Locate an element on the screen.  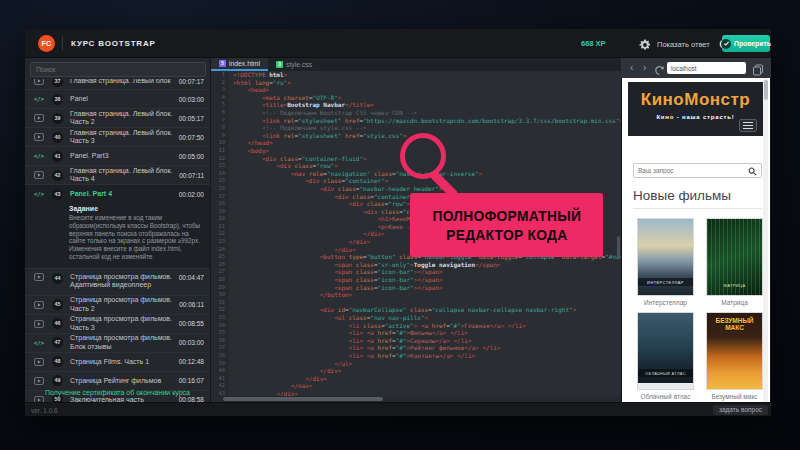
code-line is located at coordinates (425, 303).